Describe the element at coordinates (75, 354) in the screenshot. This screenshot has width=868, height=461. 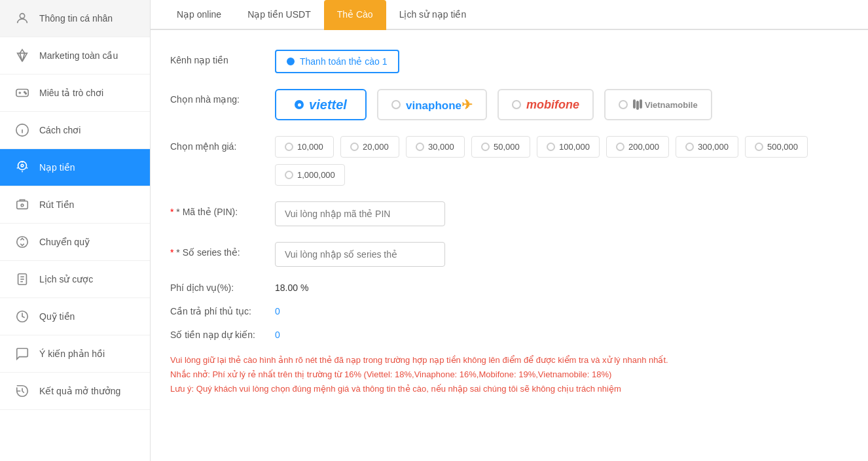
I see `sidebar-item-y-kien-phan-hoi: Ý kiến phản hồi` at that location.